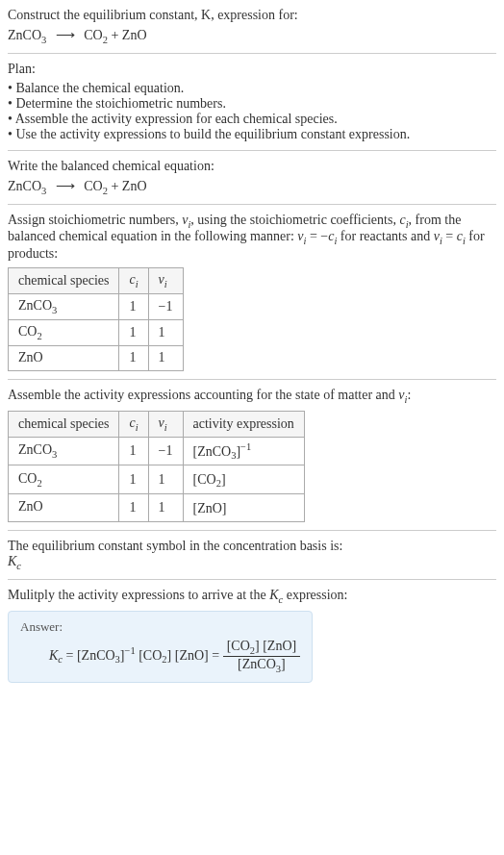 Image resolution: width=504 pixels, height=855 pixels. I want to click on txt: for reactants and, so click(385, 237).